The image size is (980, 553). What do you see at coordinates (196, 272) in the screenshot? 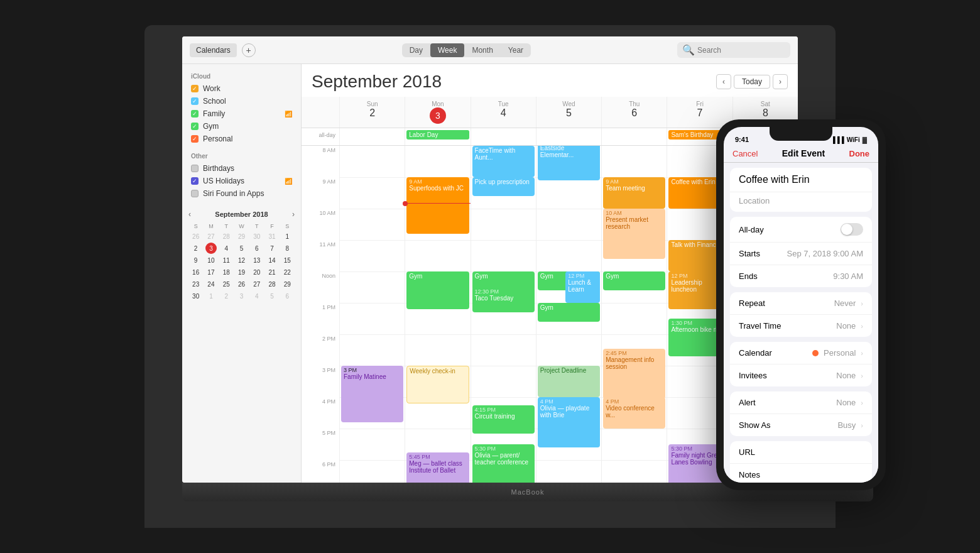
I see `mini-cal-day: 16` at bounding box center [196, 272].